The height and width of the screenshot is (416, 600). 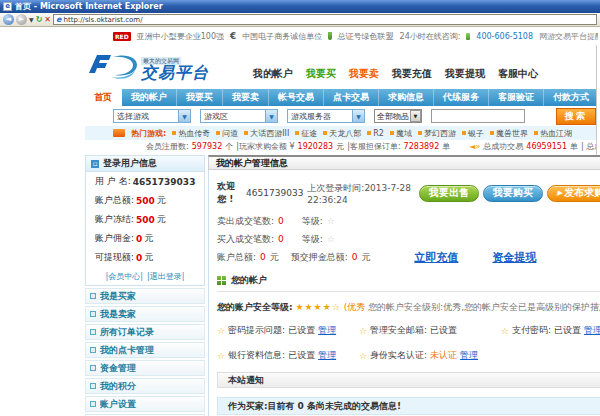 What do you see at coordinates (145, 164) in the screenshot?
I see `login-user-box-header: ▫ 登录用户信息` at bounding box center [145, 164].